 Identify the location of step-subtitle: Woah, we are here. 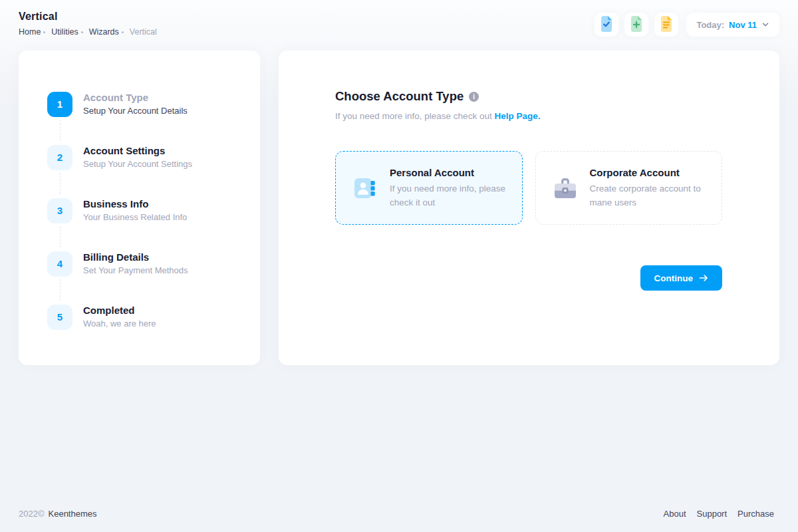
(120, 324).